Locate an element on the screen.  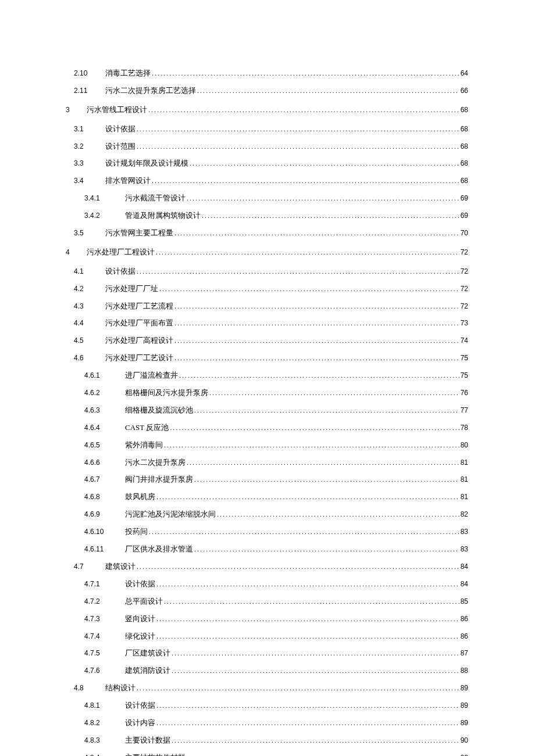
toc-title: 绿化设计 is located at coordinates (140, 637).